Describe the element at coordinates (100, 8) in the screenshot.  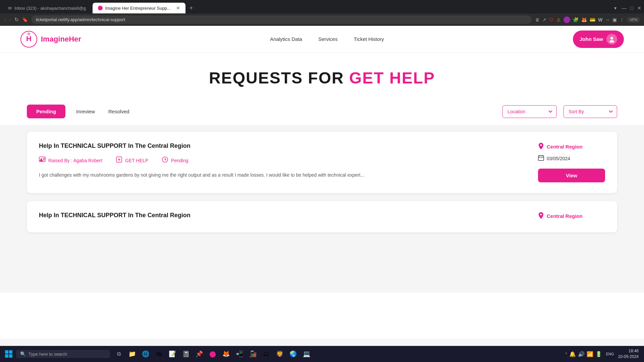
I see `imagine-favicon` at that location.